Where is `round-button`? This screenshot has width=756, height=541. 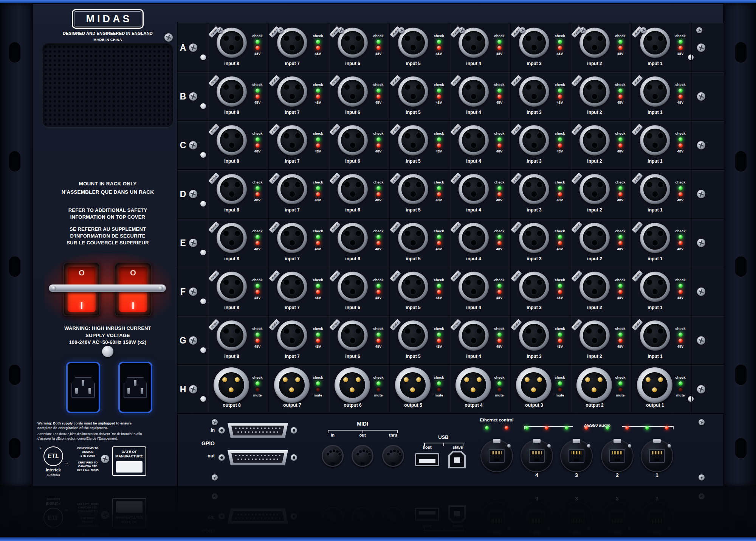 round-button is located at coordinates (108, 351).